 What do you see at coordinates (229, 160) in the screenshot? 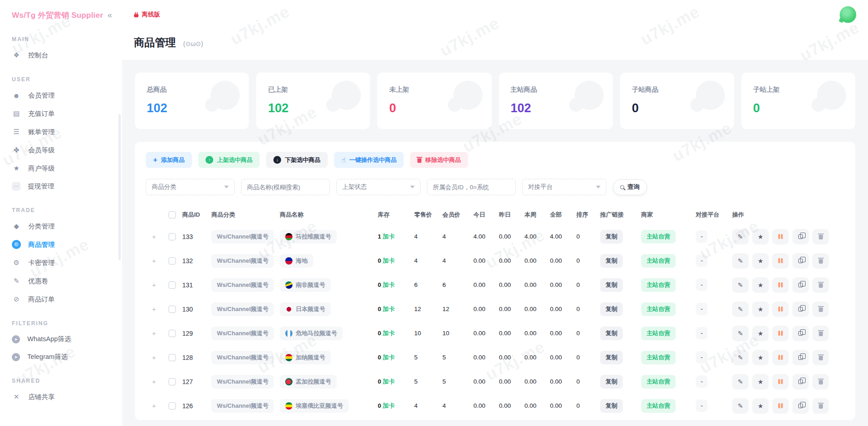
I see `list-selected-button: ↑ 上架选中商品` at bounding box center [229, 160].